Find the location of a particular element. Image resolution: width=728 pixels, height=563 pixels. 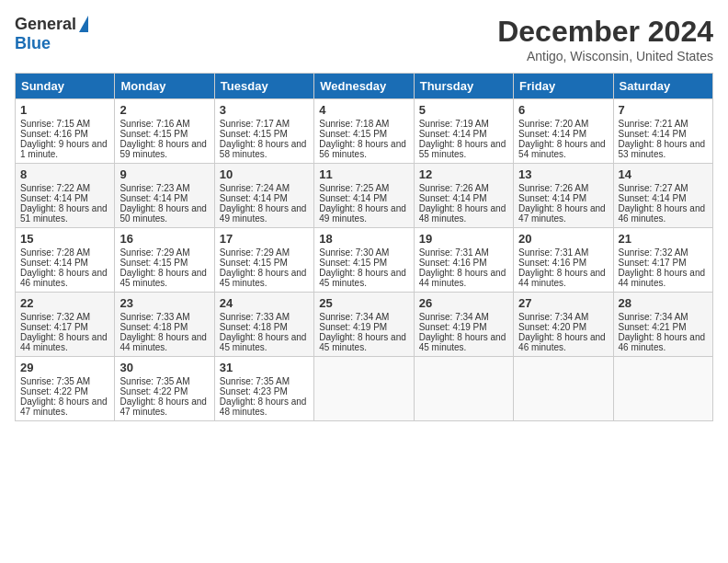

day-number: 26 is located at coordinates (463, 304).